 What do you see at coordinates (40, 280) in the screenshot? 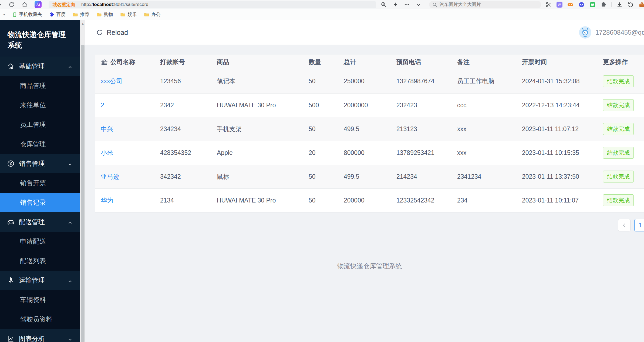
I see `sidebar-section-transport-mgmt: 运输管理` at bounding box center [40, 280].